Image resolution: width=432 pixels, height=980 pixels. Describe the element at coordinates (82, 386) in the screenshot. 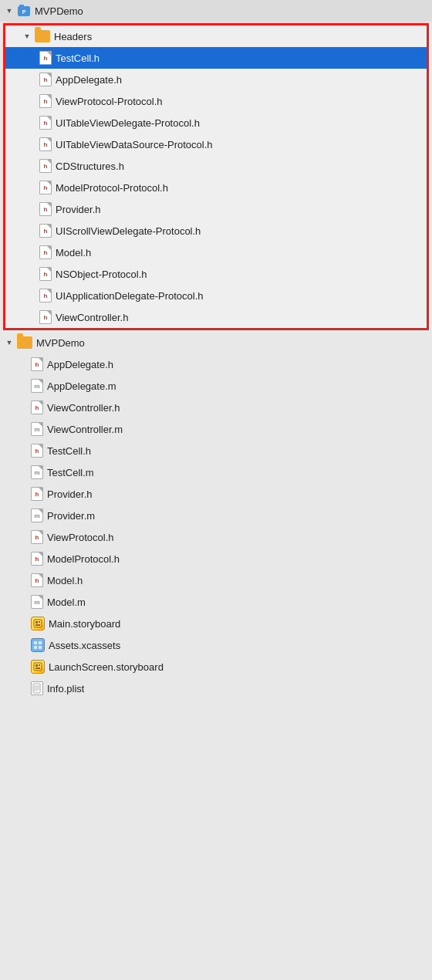

I see `file-label: AppDelegate.m` at that location.